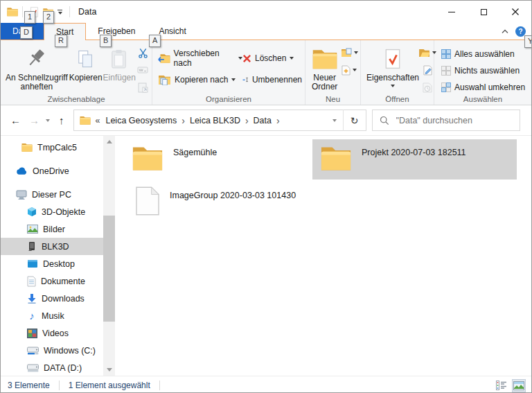  Describe the element at coordinates (446, 71) in the screenshot. I see `select-none-icon` at that location.